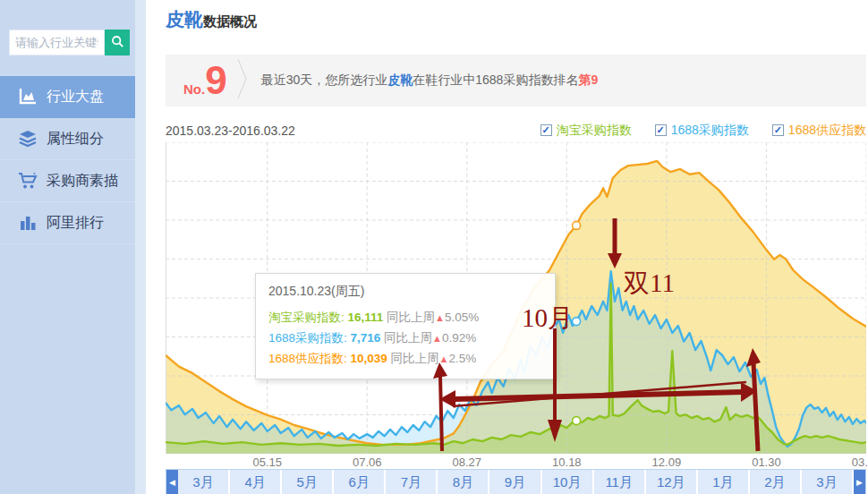 This screenshot has width=868, height=494. What do you see at coordinates (73, 160) in the screenshot?
I see `sidebar-menu: 行业大盘属性细分采购商素描阿里排行` at bounding box center [73, 160].